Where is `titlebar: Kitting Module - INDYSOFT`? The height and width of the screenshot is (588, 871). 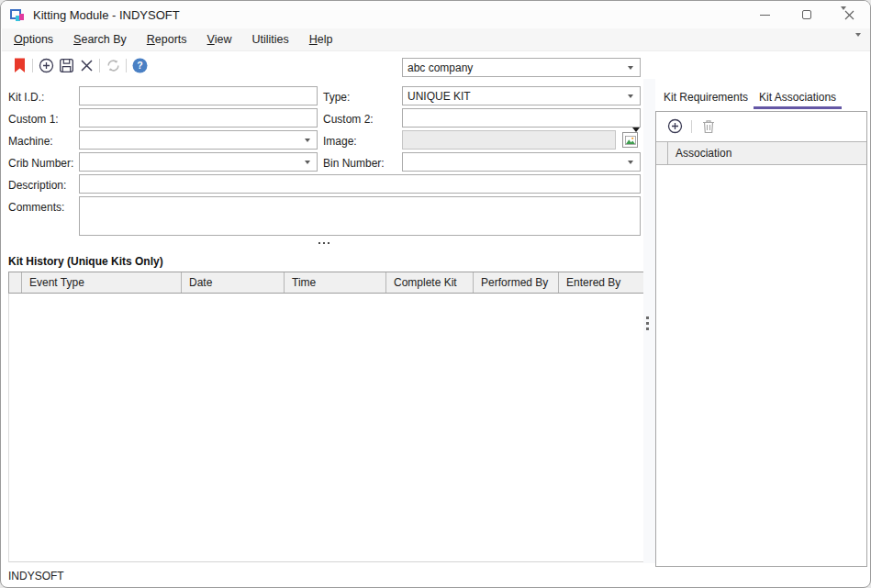
titlebar: Kitting Module - INDYSOFT is located at coordinates (435, 15).